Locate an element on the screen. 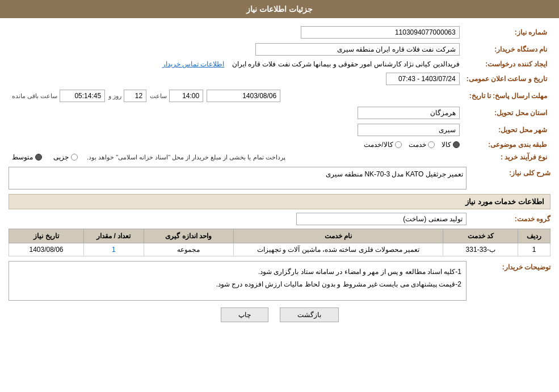 The image size is (559, 392). need-number-input: 1103094077000063 is located at coordinates (380, 32).